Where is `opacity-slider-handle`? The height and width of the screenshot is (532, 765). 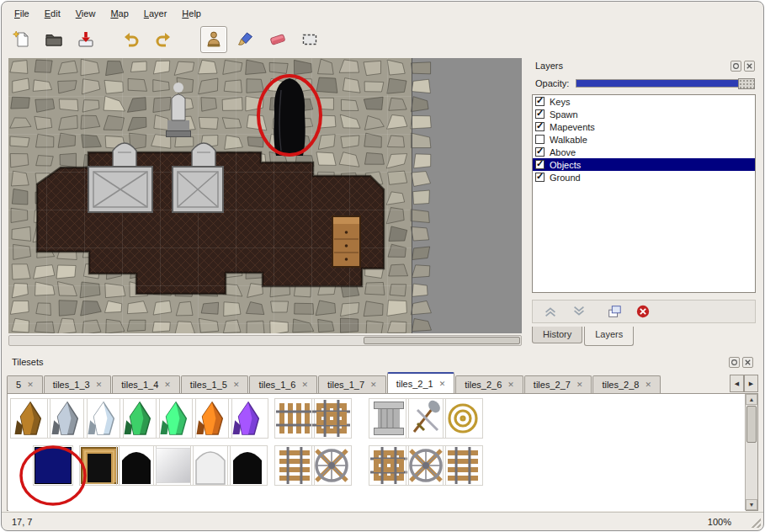
opacity-slider-handle is located at coordinates (746, 84).